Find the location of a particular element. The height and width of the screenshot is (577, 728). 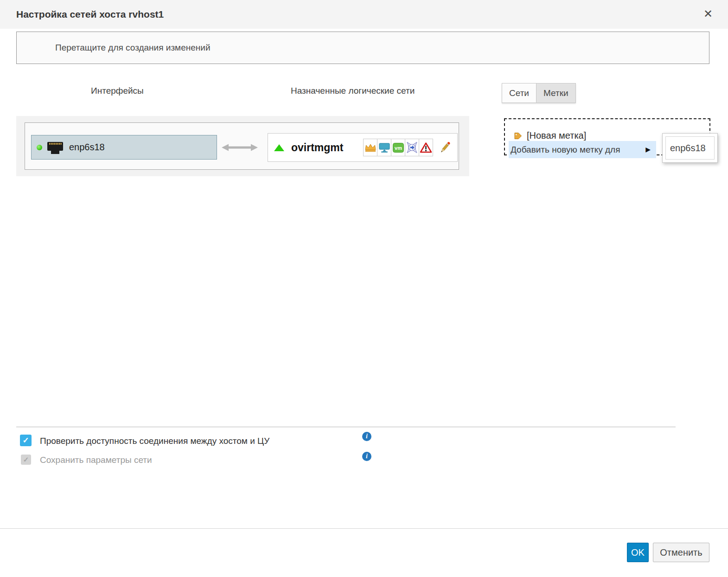

interface-row: enp6s18 ovirtmgmt is located at coordinates (242, 146).